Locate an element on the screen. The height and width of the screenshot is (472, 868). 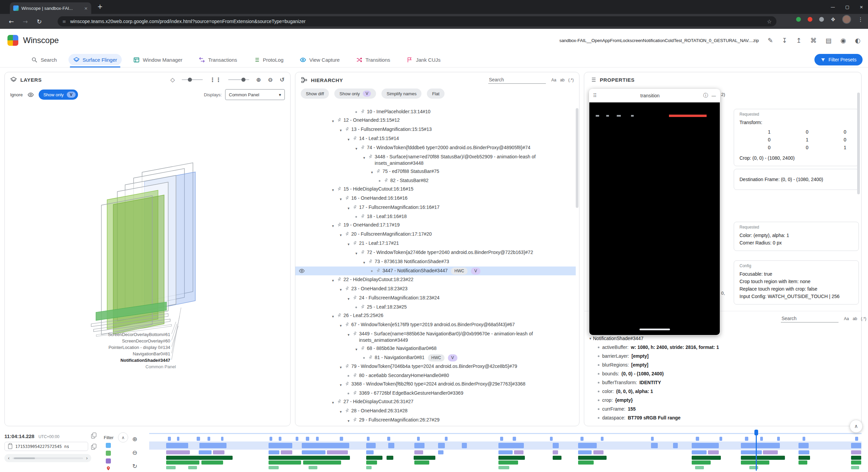
hierarchy-row: ▾29 - FullscreenMagnification:26:27#29 is located at coordinates (435, 420).